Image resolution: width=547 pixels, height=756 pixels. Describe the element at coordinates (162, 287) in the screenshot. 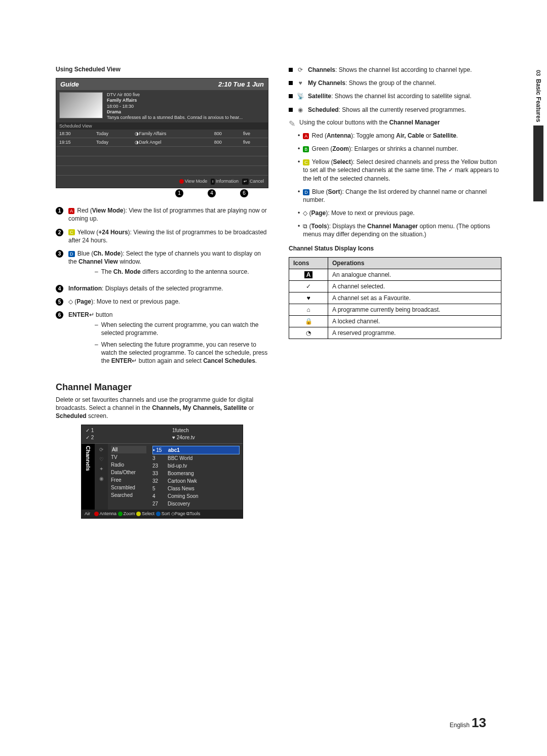

I see `numbered-instructions: 1A Red (View Mode): View the list of pro…` at that location.